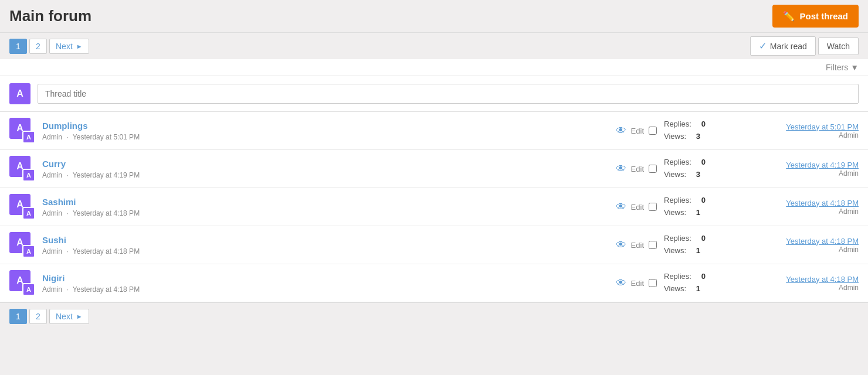  I want to click on post-thread-label: Post thread, so click(823, 16).